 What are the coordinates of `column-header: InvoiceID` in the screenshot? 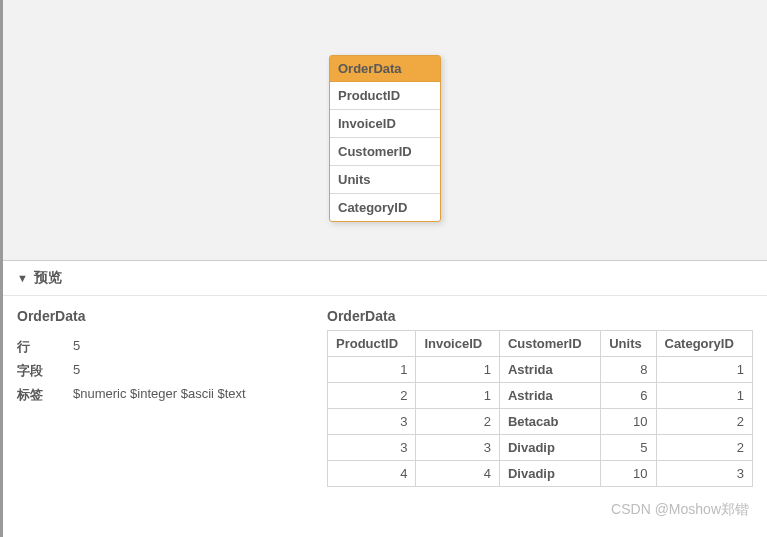 It's located at (458, 344).